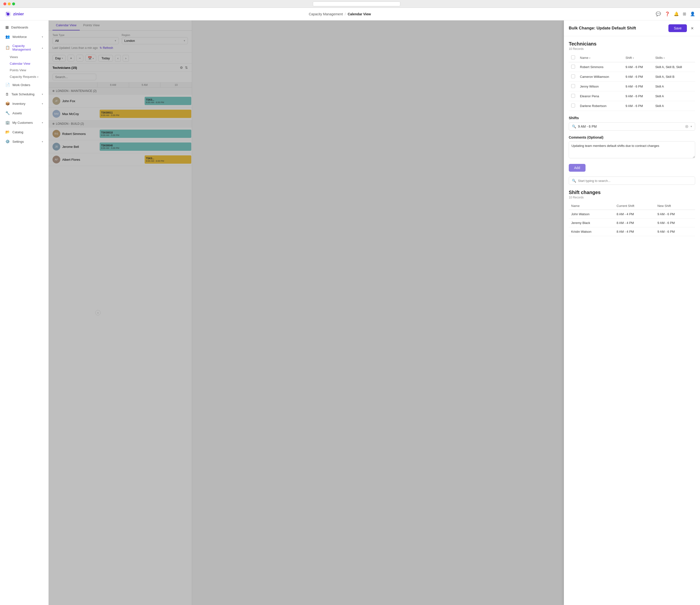 The image size is (700, 605). What do you see at coordinates (26, 123) in the screenshot?
I see `sidebar-label-my-customers: My Customers` at bounding box center [26, 123].